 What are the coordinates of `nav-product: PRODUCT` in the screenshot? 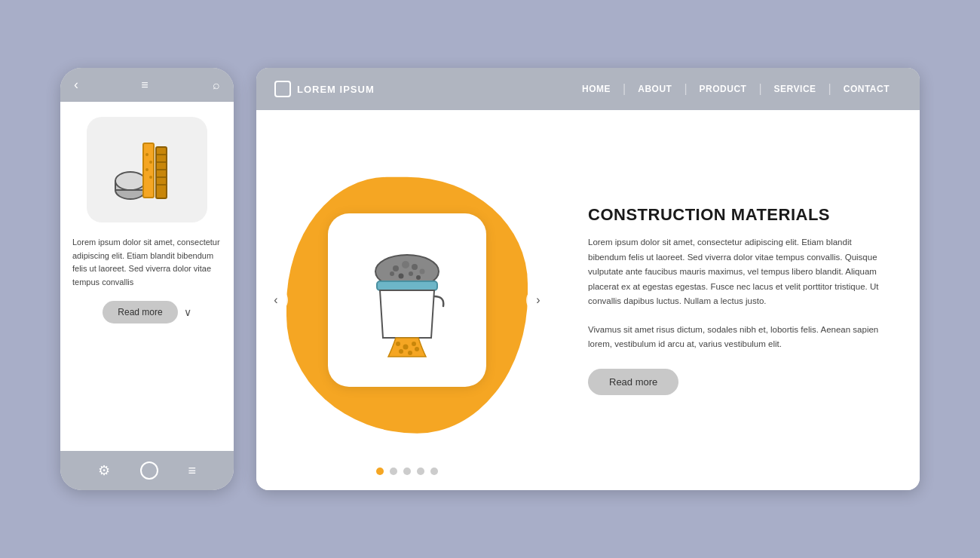 It's located at (724, 89).